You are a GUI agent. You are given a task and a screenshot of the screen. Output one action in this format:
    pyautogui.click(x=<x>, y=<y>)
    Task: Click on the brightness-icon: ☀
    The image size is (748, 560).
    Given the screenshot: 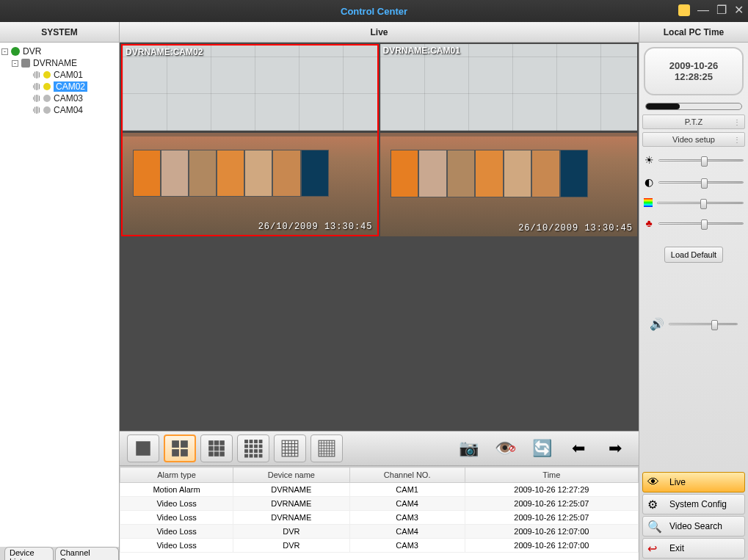 What is the action you would take?
    pyautogui.click(x=649, y=160)
    